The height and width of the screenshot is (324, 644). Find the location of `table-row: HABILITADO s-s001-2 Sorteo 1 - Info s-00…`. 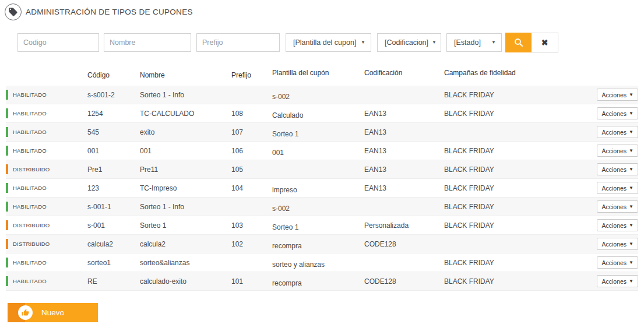

table-row: HABILITADO s-s001-2 Sorteo 1 - Info s-00… is located at coordinates (322, 95).